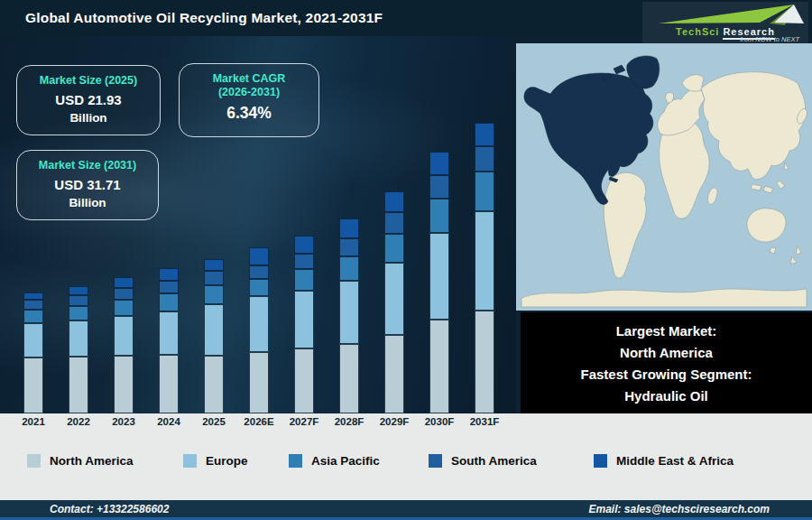  Describe the element at coordinates (88, 202) in the screenshot. I see `market-size-2031-unit: Billion` at that location.